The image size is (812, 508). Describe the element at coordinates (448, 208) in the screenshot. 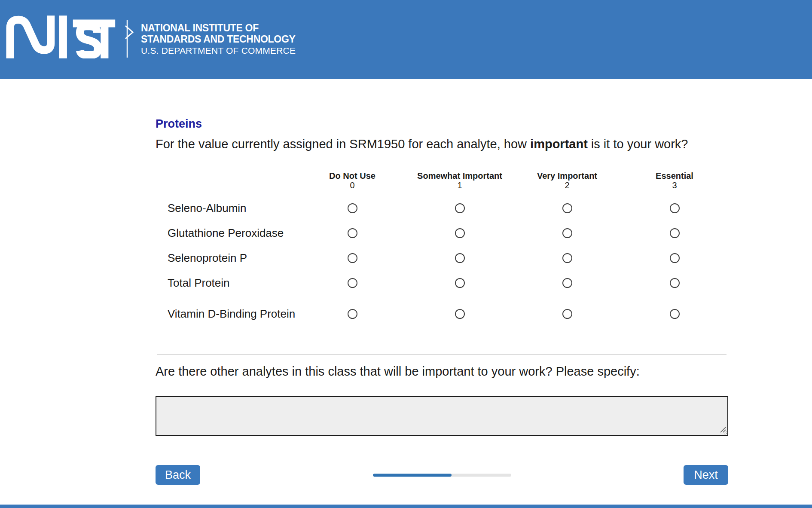

I see `analyte-row-seleno-albumin: Seleno-Albumin` at that location.